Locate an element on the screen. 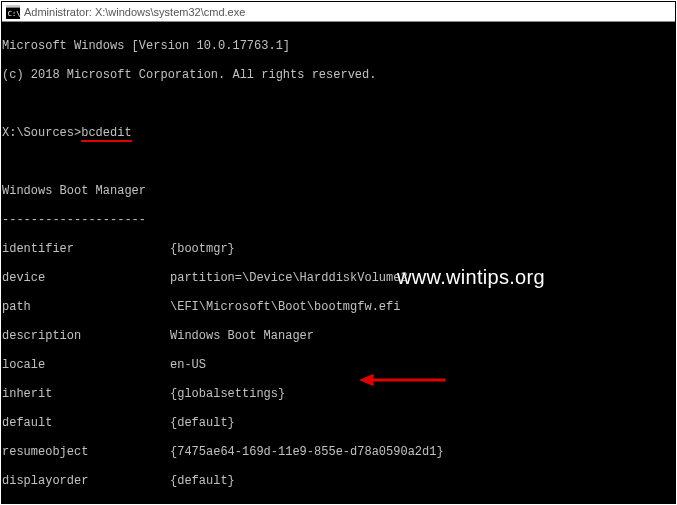 Image resolution: width=677 pixels, height=505 pixels. kv-row: devicepartition=\Device\HarddiskVolume2 is located at coordinates (338, 278).